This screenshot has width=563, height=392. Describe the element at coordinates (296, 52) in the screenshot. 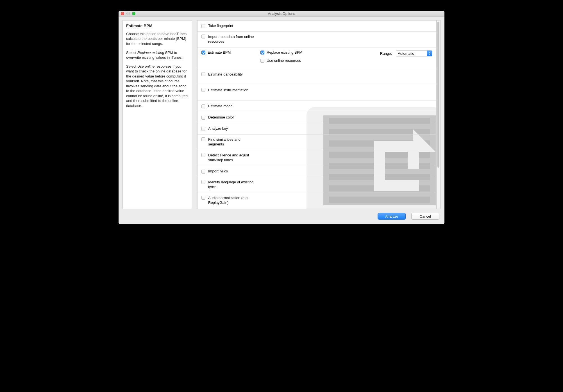

I see `option-replace-bpm: Replace existing BPM` at that location.